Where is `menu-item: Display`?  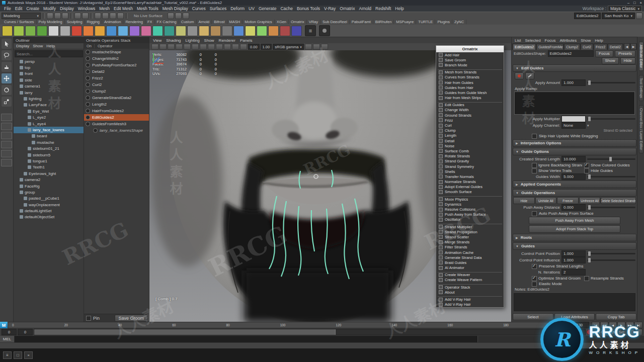
menu-item: Display is located at coordinates (67, 9).